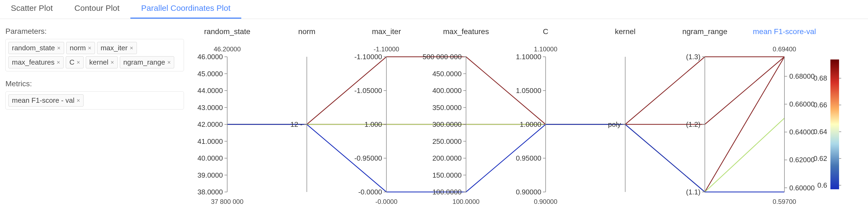 Image resolution: width=868 pixels, height=209 pixels. What do you see at coordinates (102, 62) in the screenshot?
I see `chip-kernel: kernel×` at bounding box center [102, 62].